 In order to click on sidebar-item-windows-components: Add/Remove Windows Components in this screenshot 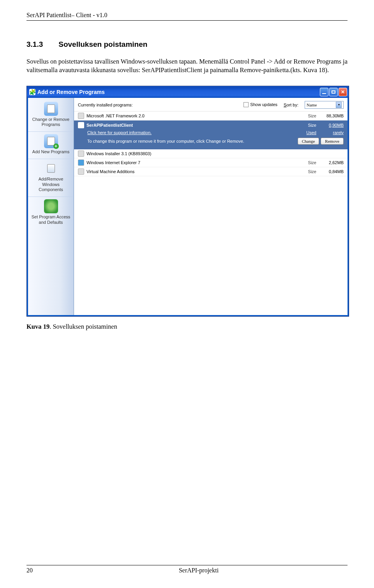, I will do `click(51, 178)`.